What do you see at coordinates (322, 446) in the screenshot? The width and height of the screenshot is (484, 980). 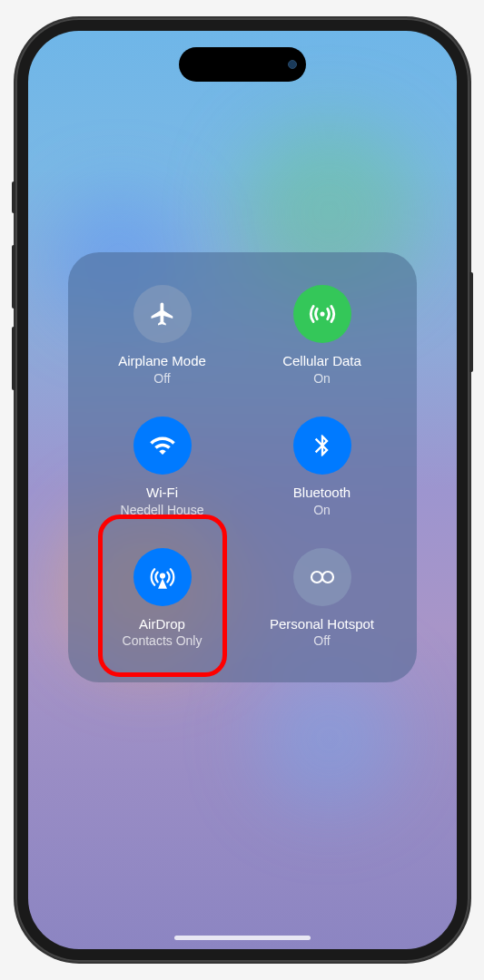 I see `bluetooth-icon` at bounding box center [322, 446].